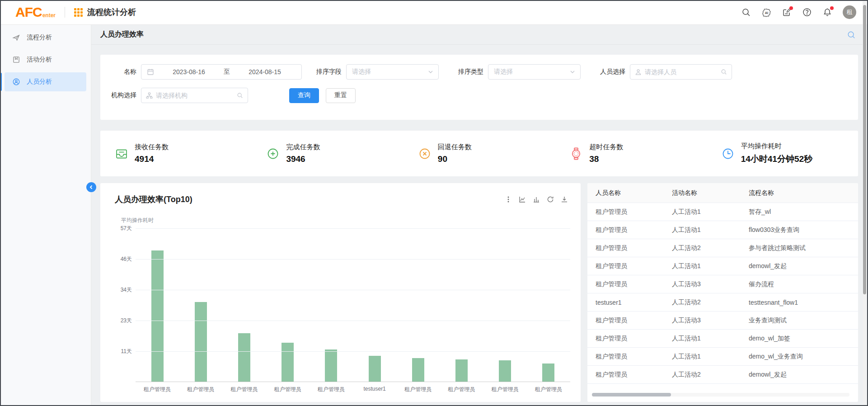 The height and width of the screenshot is (406, 868). What do you see at coordinates (632, 395) in the screenshot?
I see `horizontal-scrollbar-thumb` at bounding box center [632, 395].